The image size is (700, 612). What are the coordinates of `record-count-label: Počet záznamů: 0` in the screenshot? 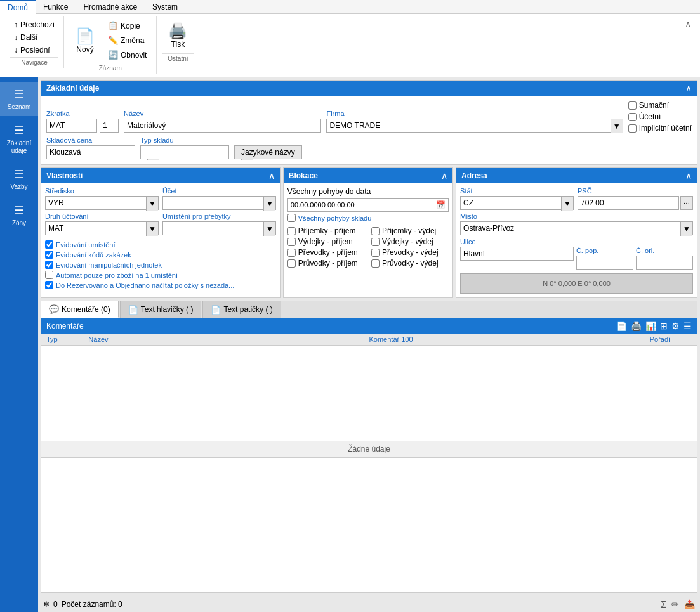 It's located at (92, 604).